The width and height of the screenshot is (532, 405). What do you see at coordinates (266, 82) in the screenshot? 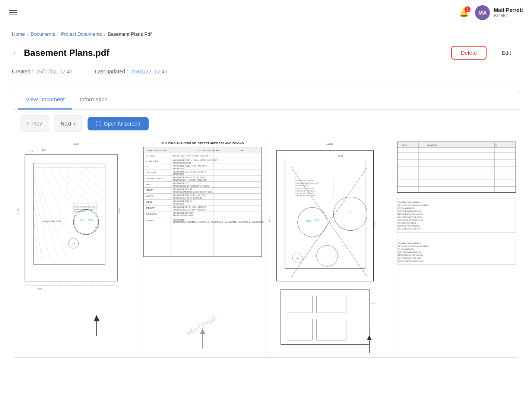
I see `section-divider` at bounding box center [266, 82].